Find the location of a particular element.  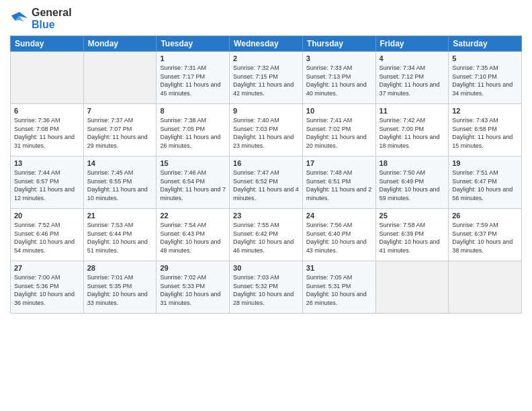

week-row-0: 1Sunrise: 7:31 AMSunset: 7:17 PMDaylight… is located at coordinates (266, 78).